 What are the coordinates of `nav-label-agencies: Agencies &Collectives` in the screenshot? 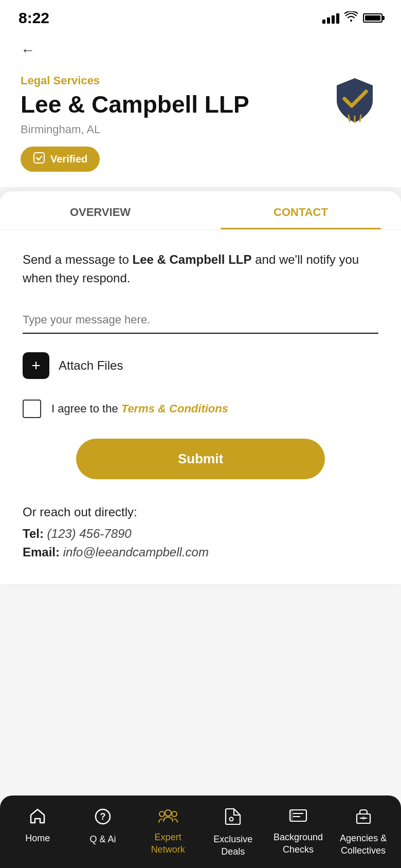 It's located at (363, 844).